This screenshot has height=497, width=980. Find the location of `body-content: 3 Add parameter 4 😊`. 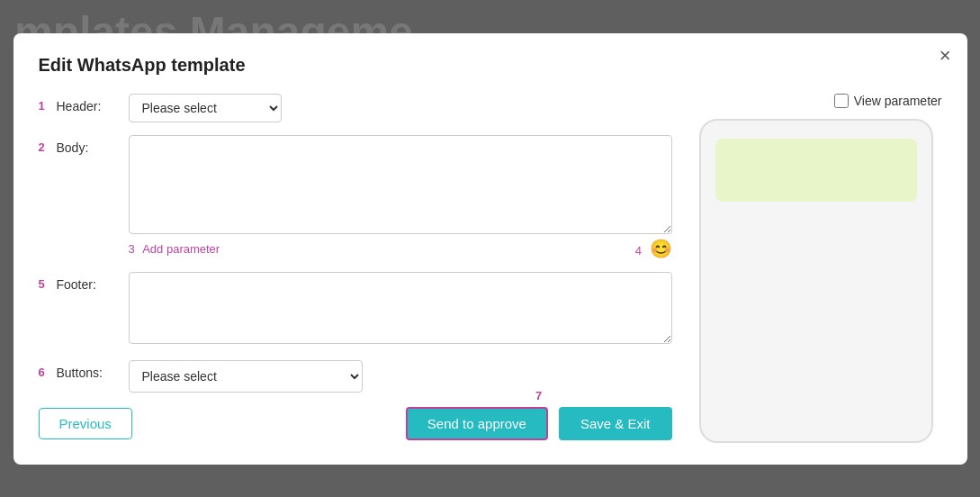

body-content: 3 Add parameter 4 😊 is located at coordinates (400, 197).